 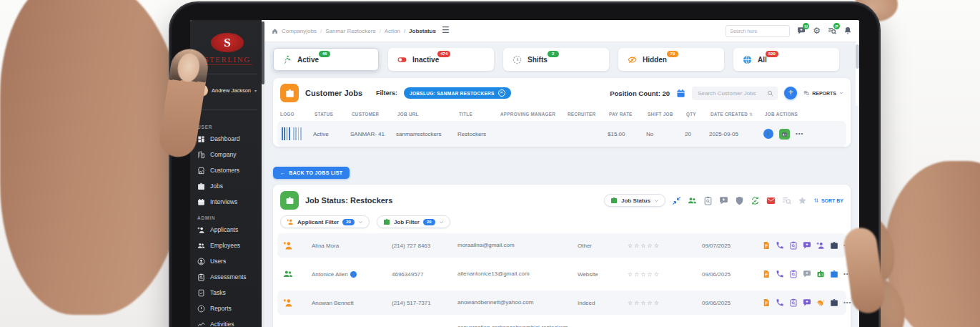 I want to click on add-applicant-button, so click(x=821, y=245).